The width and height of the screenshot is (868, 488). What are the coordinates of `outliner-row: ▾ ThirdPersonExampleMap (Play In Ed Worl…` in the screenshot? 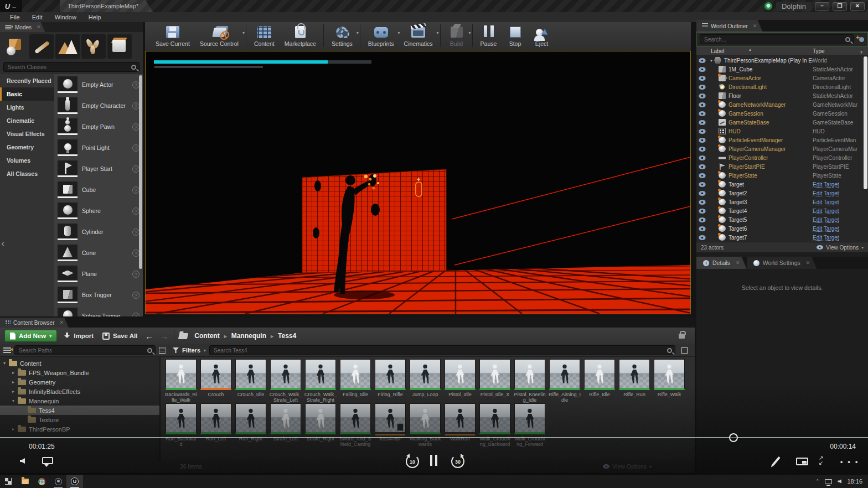 It's located at (782, 60).